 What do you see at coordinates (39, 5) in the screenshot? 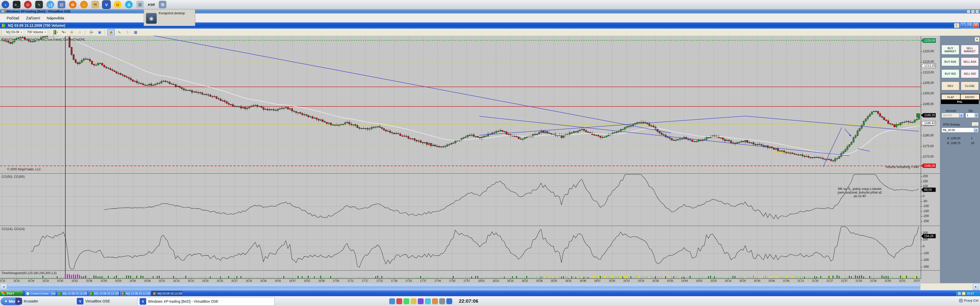
I see `system-monitor-icon: ∿` at bounding box center [39, 5].